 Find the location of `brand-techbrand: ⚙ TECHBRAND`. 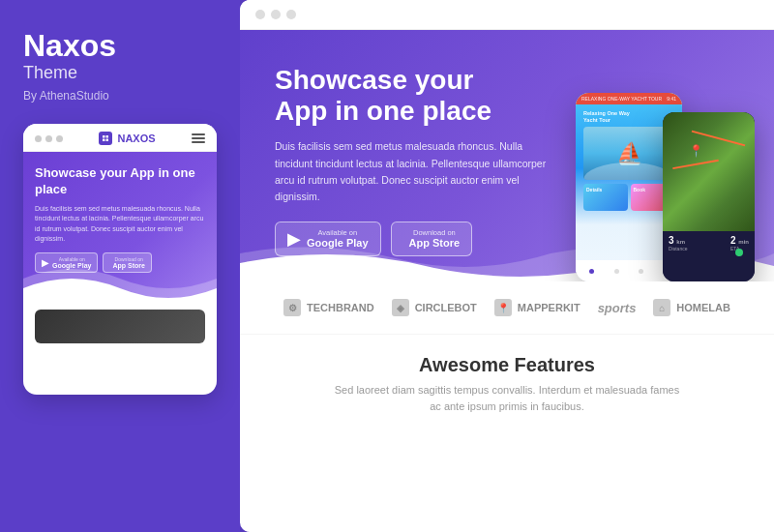

brand-techbrand: ⚙ TECHBRAND is located at coordinates (329, 308).